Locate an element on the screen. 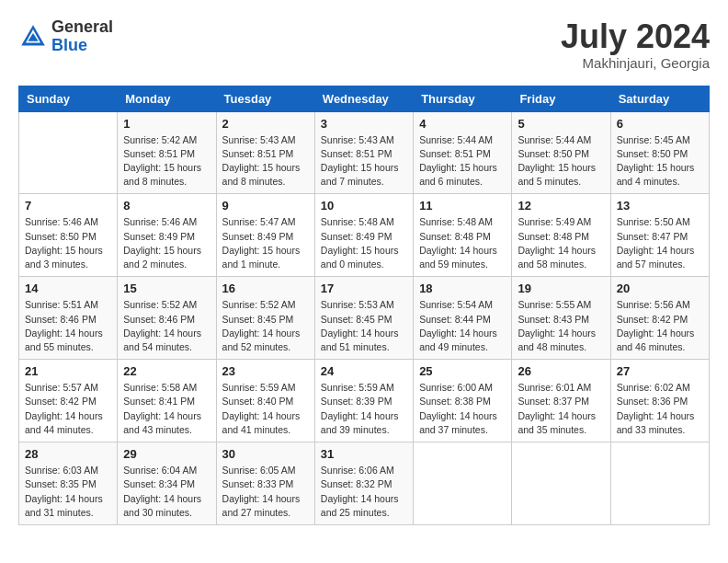 The width and height of the screenshot is (728, 563). calendar-cell: 14Sunrise: 5:51 AMSunset: 8:46 PMDayligh… is located at coordinates (68, 318).